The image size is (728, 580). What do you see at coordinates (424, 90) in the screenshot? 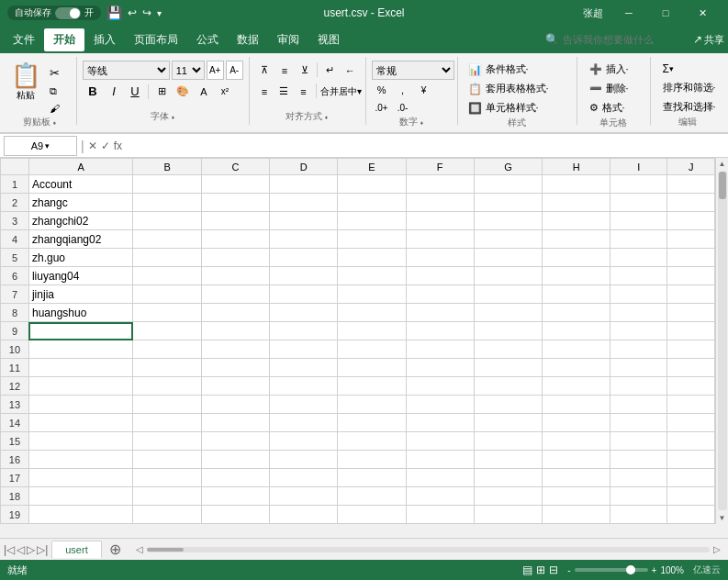
I see `currency-button: ¥` at bounding box center [424, 90].